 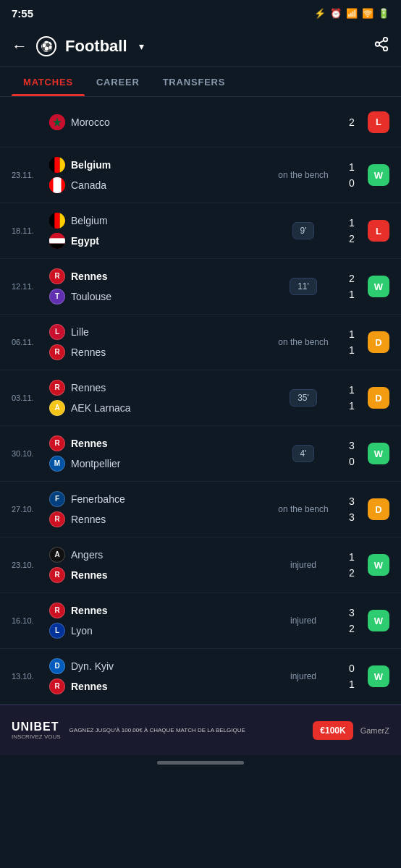 What do you see at coordinates (352, 122) in the screenshot?
I see `match-scores: 2` at bounding box center [352, 122].